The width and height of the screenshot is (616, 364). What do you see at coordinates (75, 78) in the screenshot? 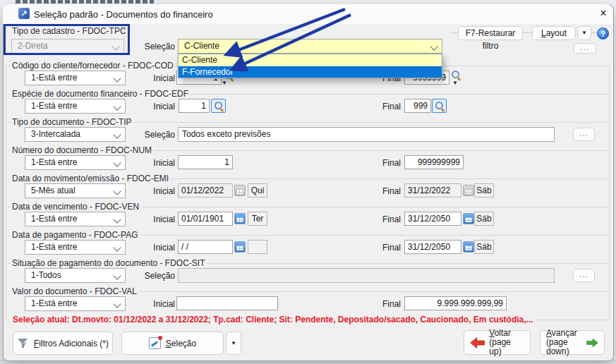
I see `operator-combo-cod: 1-Está entre` at bounding box center [75, 78].